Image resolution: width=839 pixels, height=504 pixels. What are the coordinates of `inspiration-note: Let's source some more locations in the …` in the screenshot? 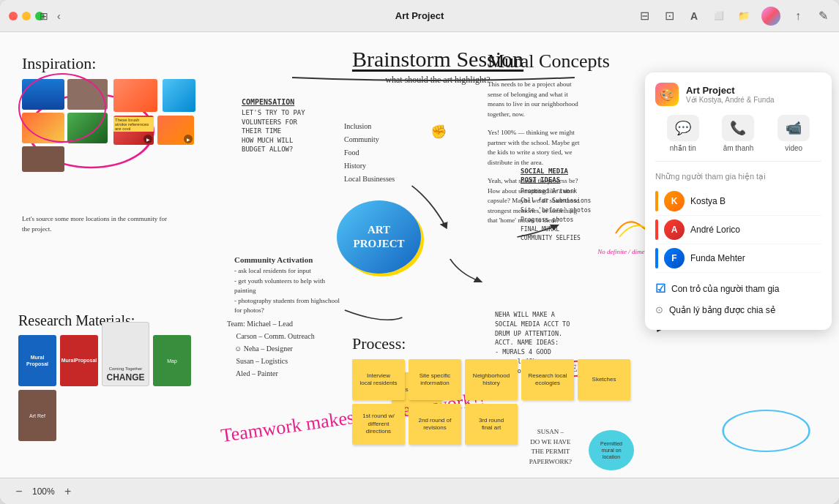 It's located at (95, 224).